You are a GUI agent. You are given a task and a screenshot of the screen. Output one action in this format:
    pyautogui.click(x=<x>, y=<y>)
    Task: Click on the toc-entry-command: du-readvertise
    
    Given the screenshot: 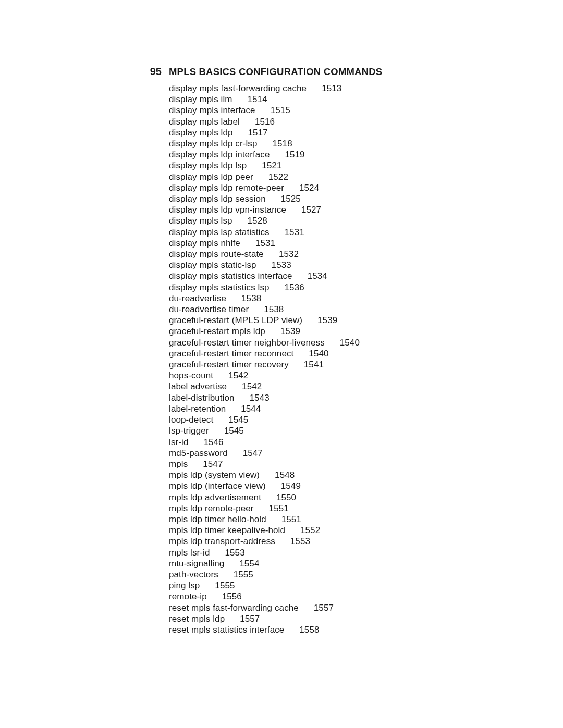 What is the action you would take?
    pyautogui.click(x=198, y=298)
    